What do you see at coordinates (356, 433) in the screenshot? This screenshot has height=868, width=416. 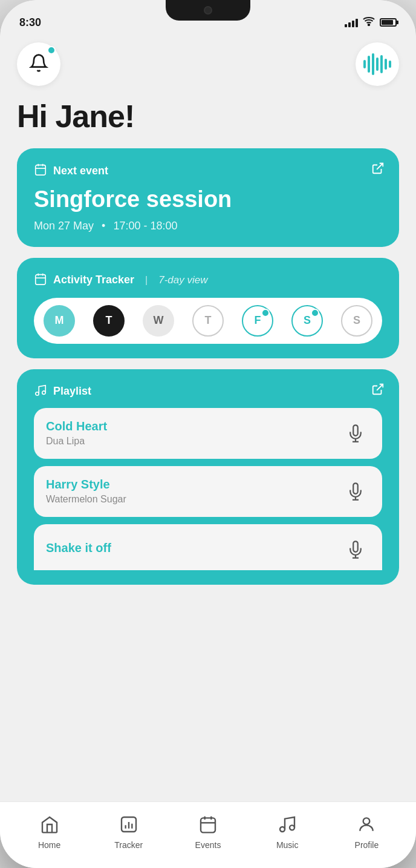 I see `song-1-mic-button` at bounding box center [356, 433].